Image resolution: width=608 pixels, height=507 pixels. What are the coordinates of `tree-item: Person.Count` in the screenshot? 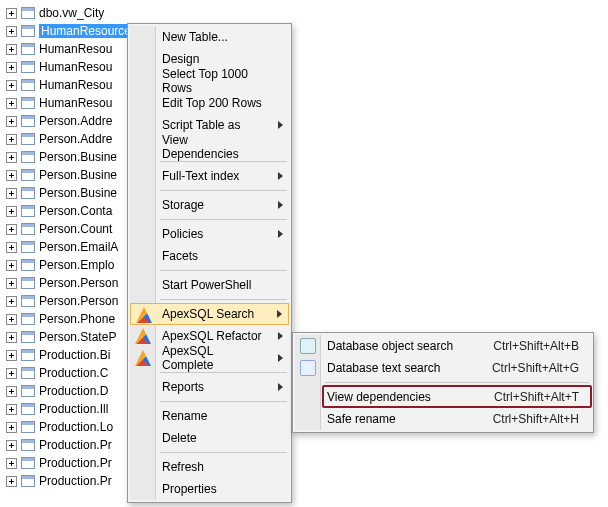 It's located at (307, 229).